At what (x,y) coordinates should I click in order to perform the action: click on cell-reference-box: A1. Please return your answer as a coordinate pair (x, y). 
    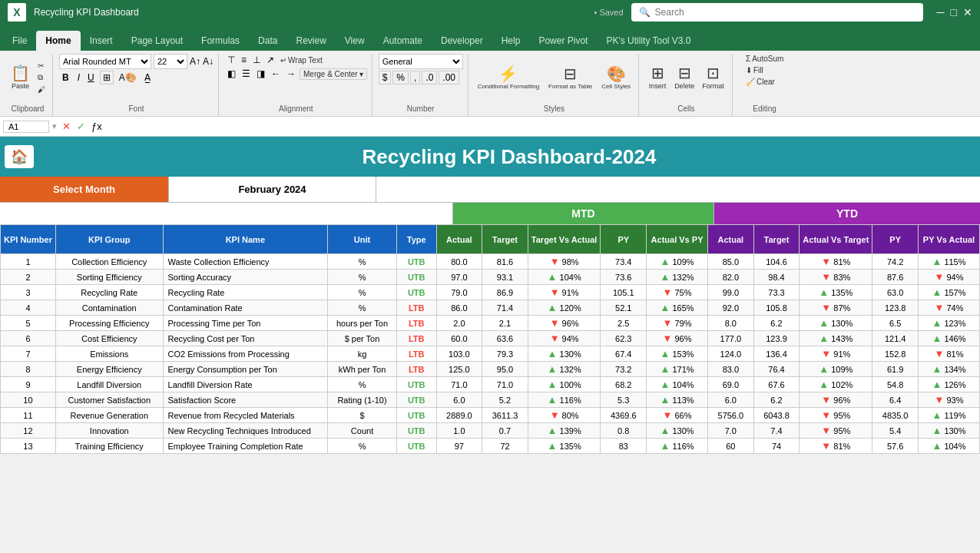
    Looking at the image, I should click on (26, 127).